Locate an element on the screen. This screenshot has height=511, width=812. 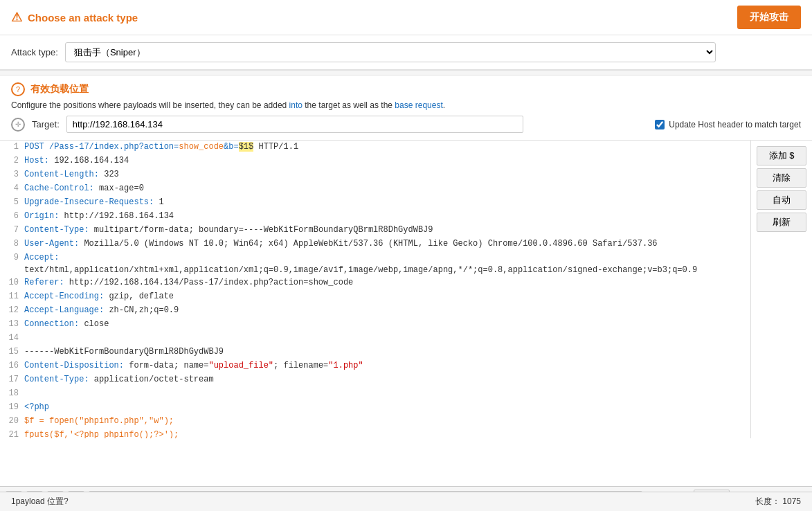
start-attack-button: 开始攻击 is located at coordinates (769, 17).